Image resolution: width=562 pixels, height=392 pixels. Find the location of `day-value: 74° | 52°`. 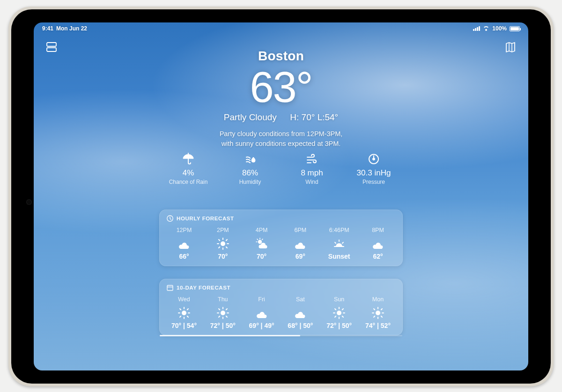

day-value: 74° | 52° is located at coordinates (378, 326).